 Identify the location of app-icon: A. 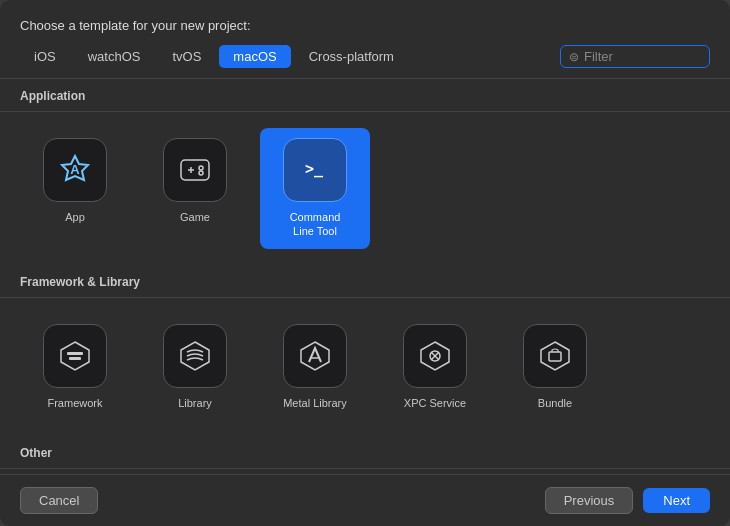
(75, 170).